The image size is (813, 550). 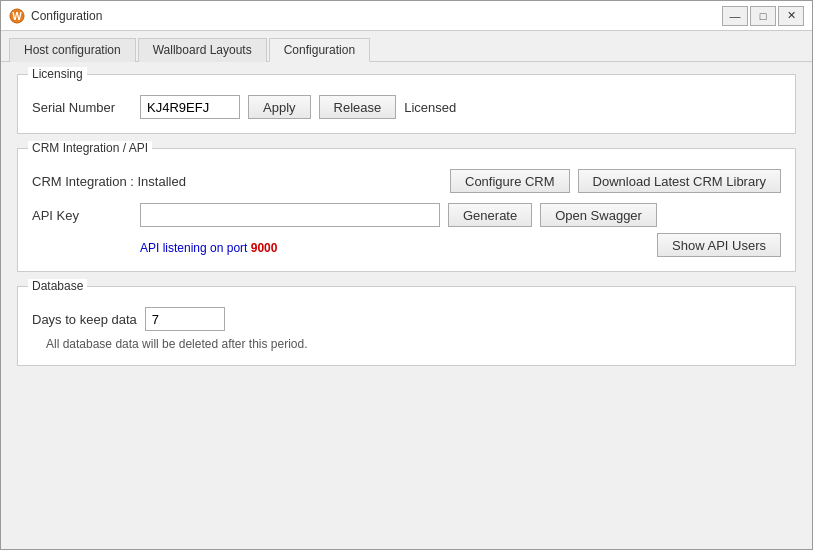 I want to click on open-swagger-button: Open Swagger, so click(x=598, y=215).